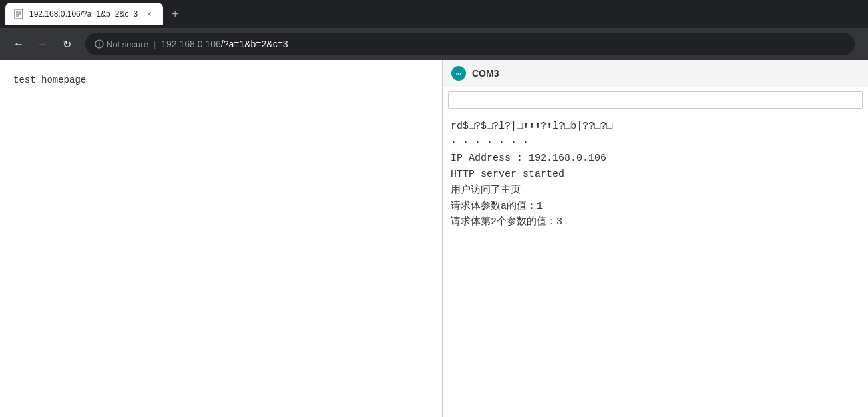 Image resolution: width=868 pixels, height=417 pixels. What do you see at coordinates (128, 44) in the screenshot?
I see `security-label: Not secure` at bounding box center [128, 44].